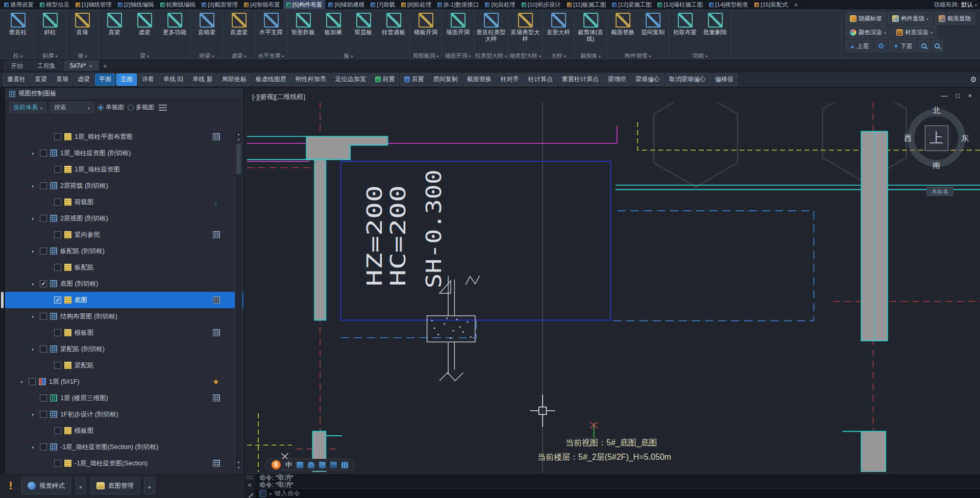 Image resolution: width=980 pixels, height=498 pixels. Describe the element at coordinates (974, 80) in the screenshot. I see `toolbar-settings-gear-icon` at that location.